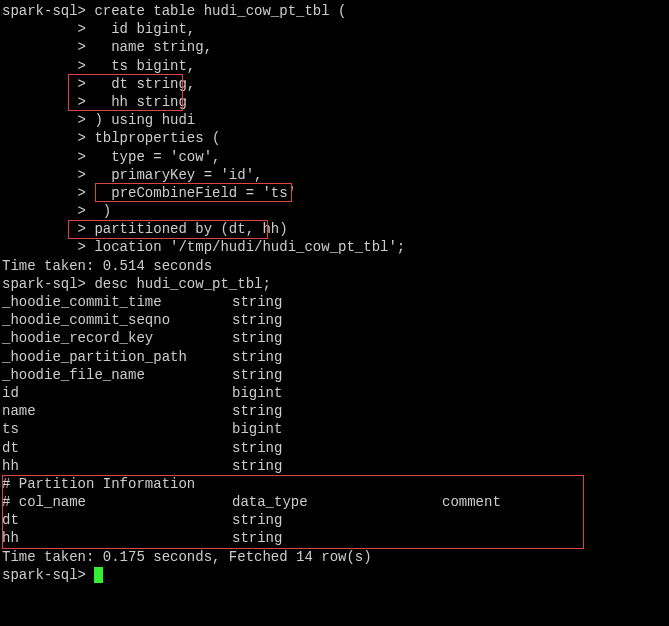 The height and width of the screenshot is (626, 669). I want to click on schema-row: tsbigint, so click(334, 429).